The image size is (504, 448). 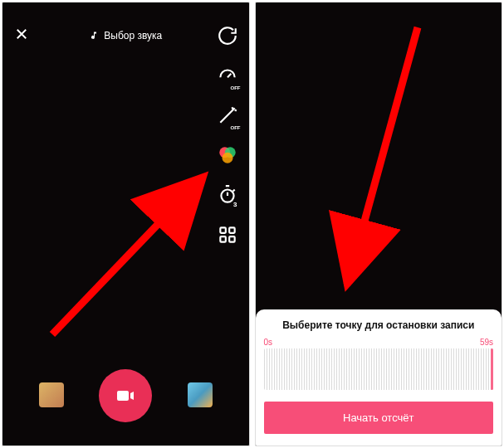 I want to click on top-bar: Выбор звука, so click(x=126, y=36).